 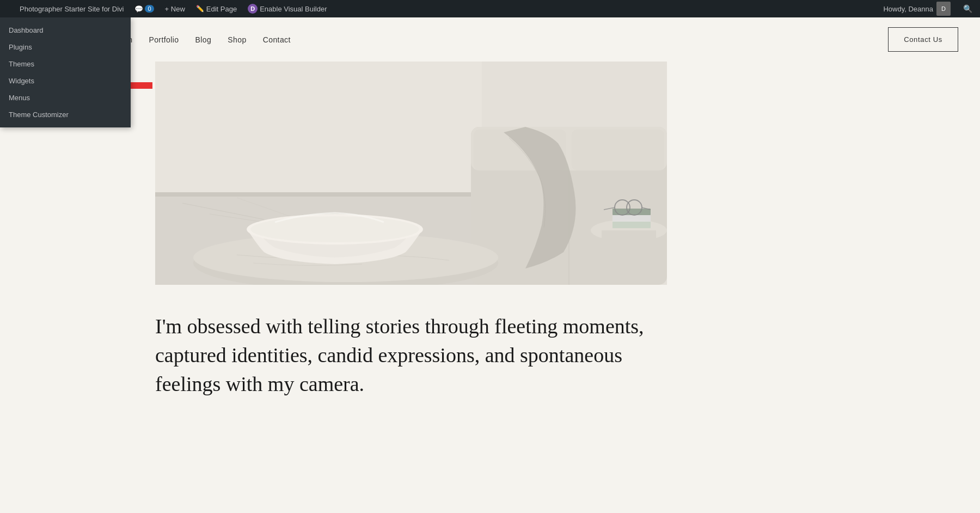 I want to click on enable-visual-builder-label: Enable Visual Builder, so click(x=293, y=9).